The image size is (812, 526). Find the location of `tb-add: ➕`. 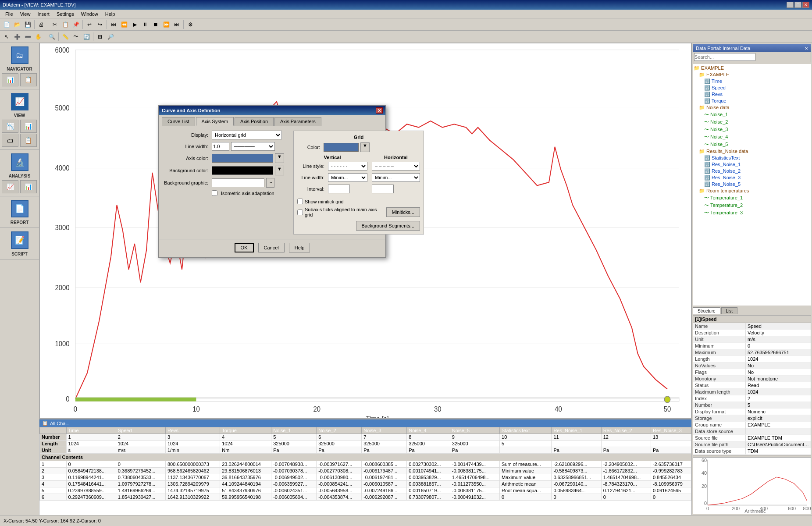

tb-add: ➕ is located at coordinates (17, 37).